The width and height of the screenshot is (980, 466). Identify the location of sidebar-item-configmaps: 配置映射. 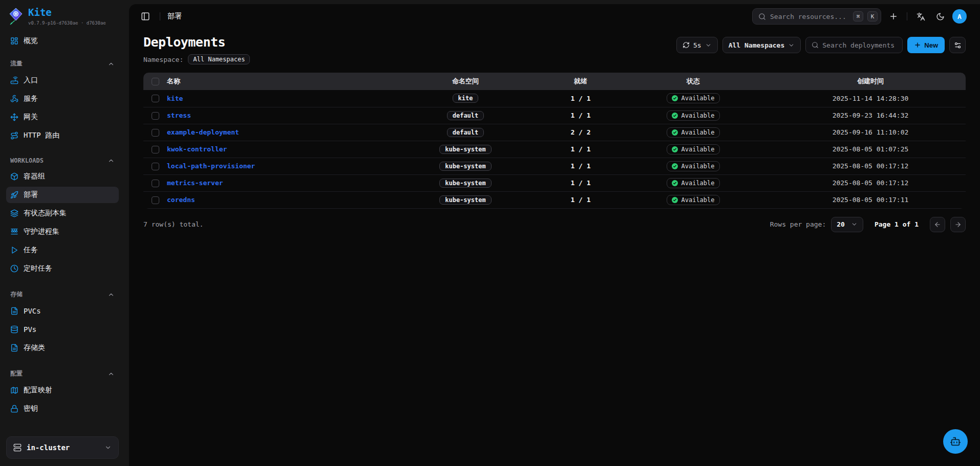
(62, 390).